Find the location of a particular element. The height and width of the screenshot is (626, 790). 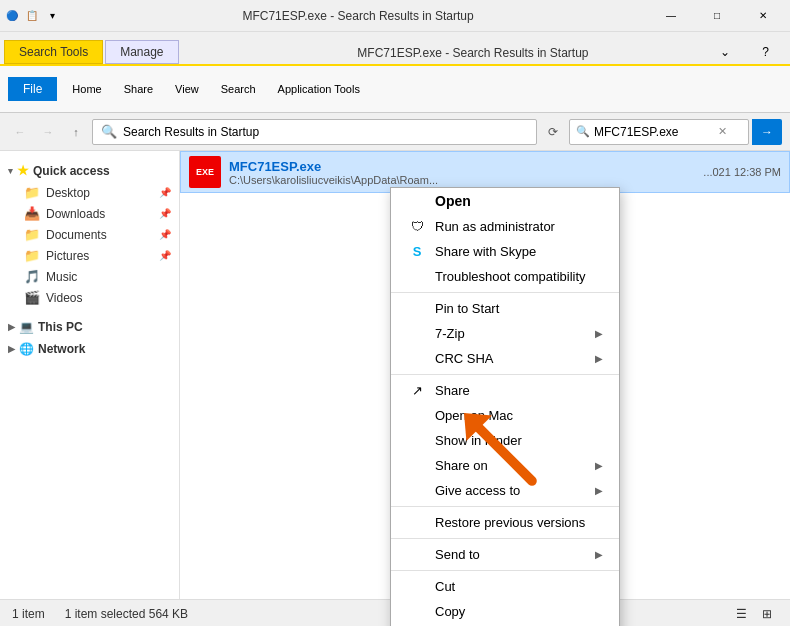

network-arrow: ▶ is located at coordinates (12, 349).